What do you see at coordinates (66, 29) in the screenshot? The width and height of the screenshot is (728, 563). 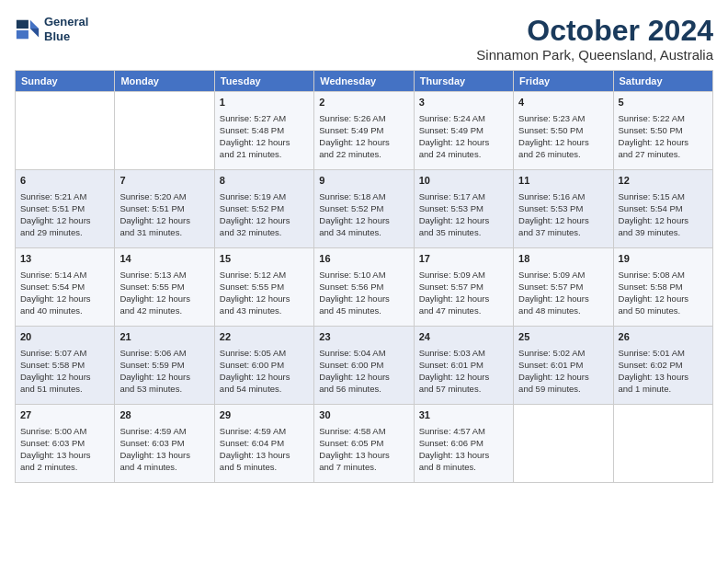 I see `logo-text: General Blue` at bounding box center [66, 29].